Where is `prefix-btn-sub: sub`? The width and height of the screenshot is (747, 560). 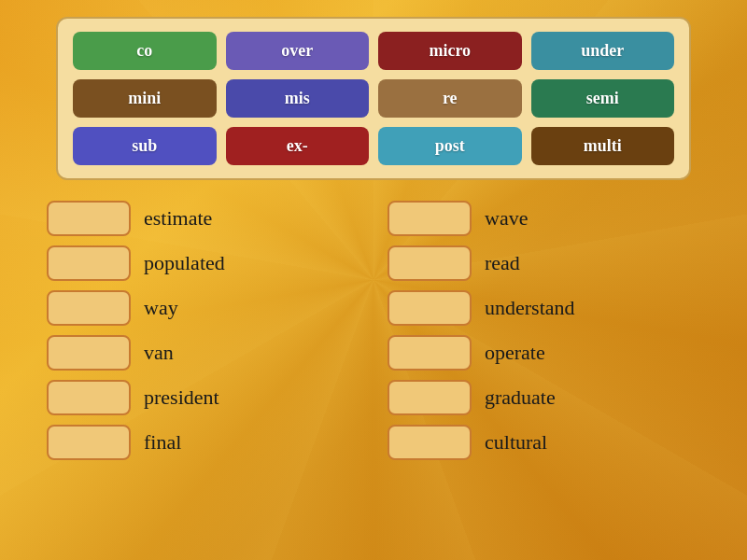 prefix-btn-sub: sub is located at coordinates (145, 146).